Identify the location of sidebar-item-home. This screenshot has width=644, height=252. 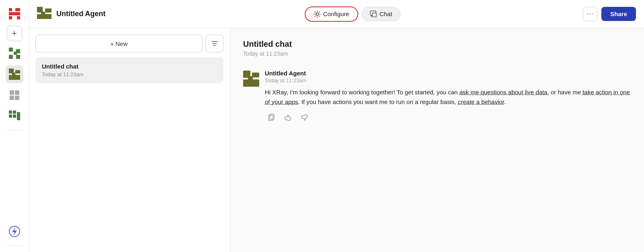
(14, 14).